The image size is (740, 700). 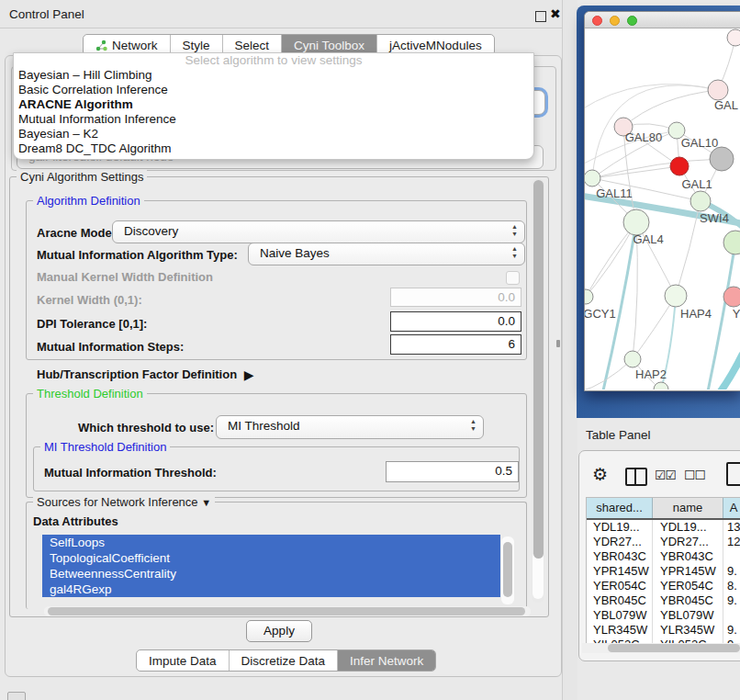 What do you see at coordinates (636, 477) in the screenshot?
I see `columns-icon` at bounding box center [636, 477].